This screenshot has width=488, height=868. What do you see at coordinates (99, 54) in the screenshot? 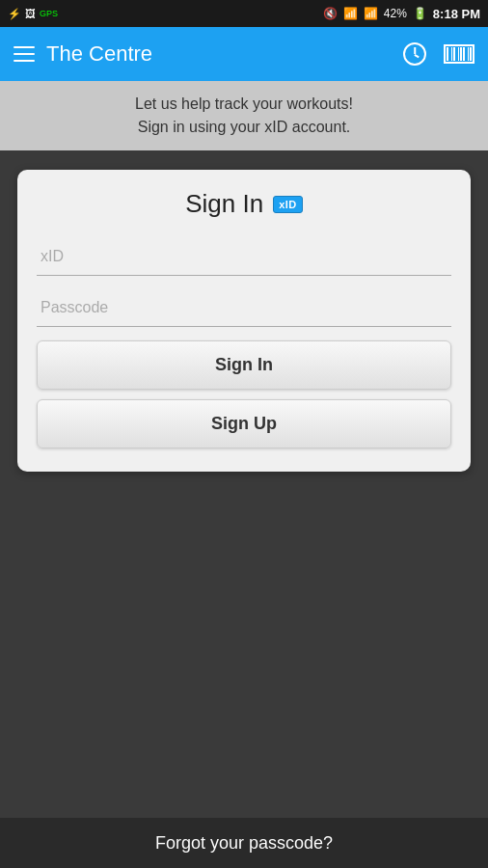
I see `app-title: The Centre` at bounding box center [99, 54].